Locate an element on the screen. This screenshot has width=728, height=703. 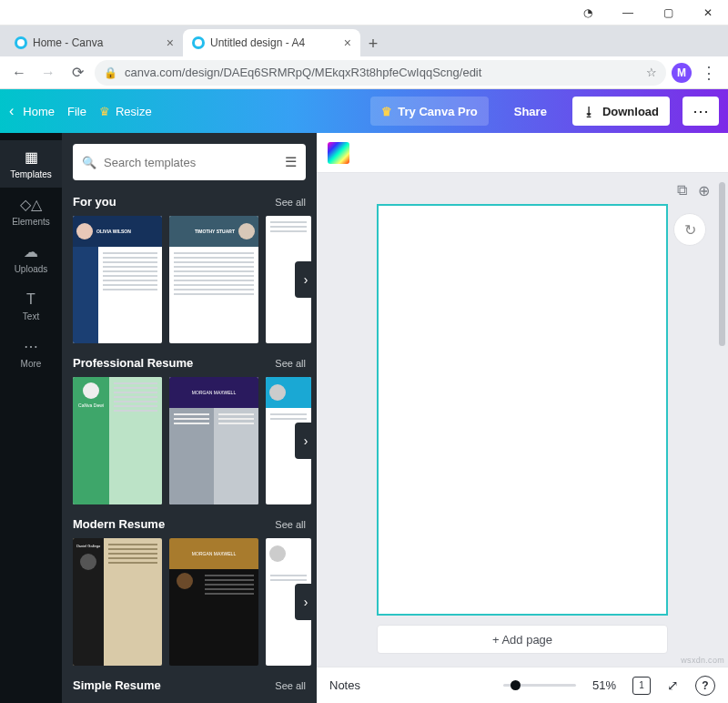
card-name: CaNva Dewi is located at coordinates (91, 405).